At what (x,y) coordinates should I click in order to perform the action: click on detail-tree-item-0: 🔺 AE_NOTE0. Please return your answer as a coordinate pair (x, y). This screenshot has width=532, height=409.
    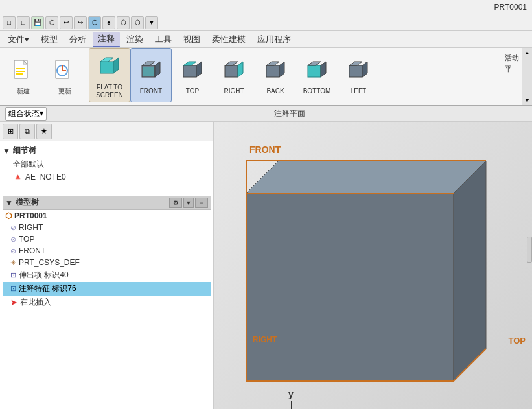
    Looking at the image, I should click on (106, 177).